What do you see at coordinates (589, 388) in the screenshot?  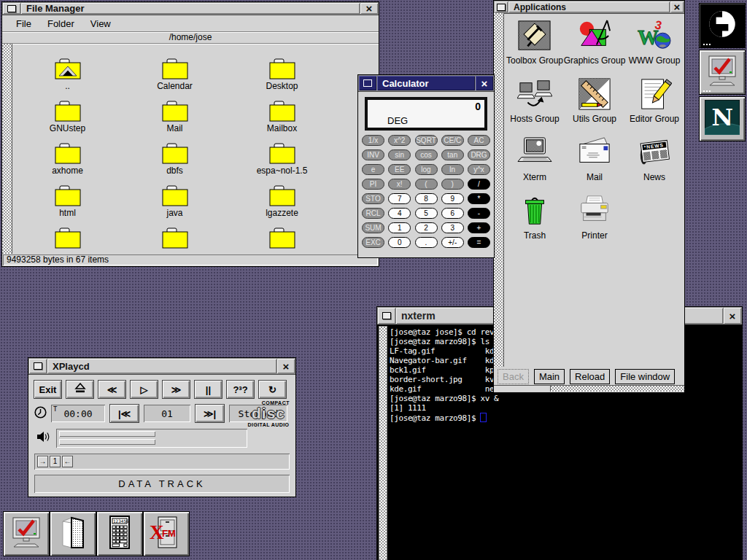 I see `applications-horizontal-scrollbar` at bounding box center [589, 388].